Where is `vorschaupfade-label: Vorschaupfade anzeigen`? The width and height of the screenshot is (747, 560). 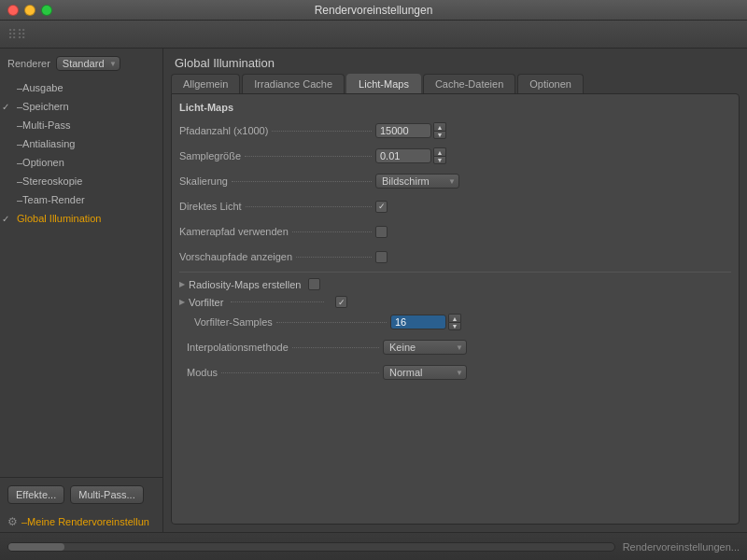
vorschaupfade-label: Vorschaupfade anzeigen is located at coordinates (277, 257).